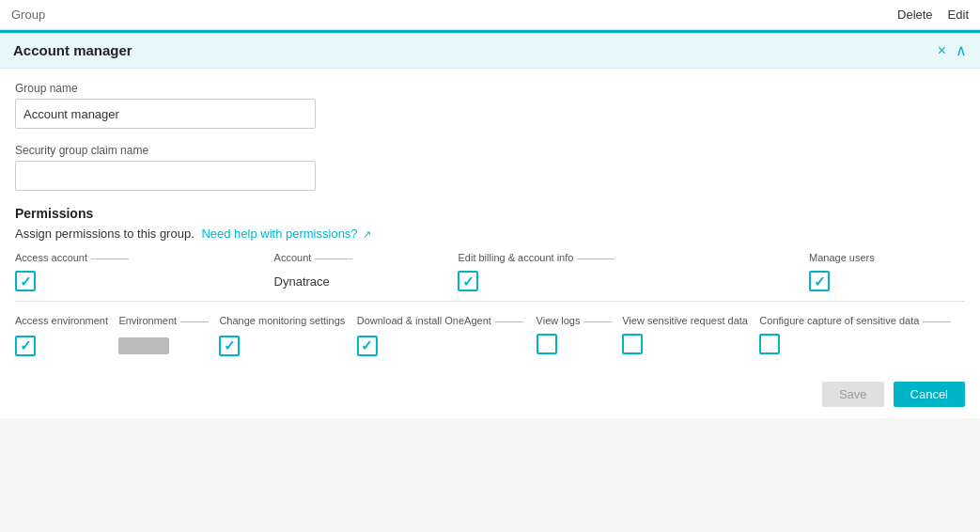 The image size is (980, 532). I want to click on view-sensitive-cell: ✓, so click(691, 344).